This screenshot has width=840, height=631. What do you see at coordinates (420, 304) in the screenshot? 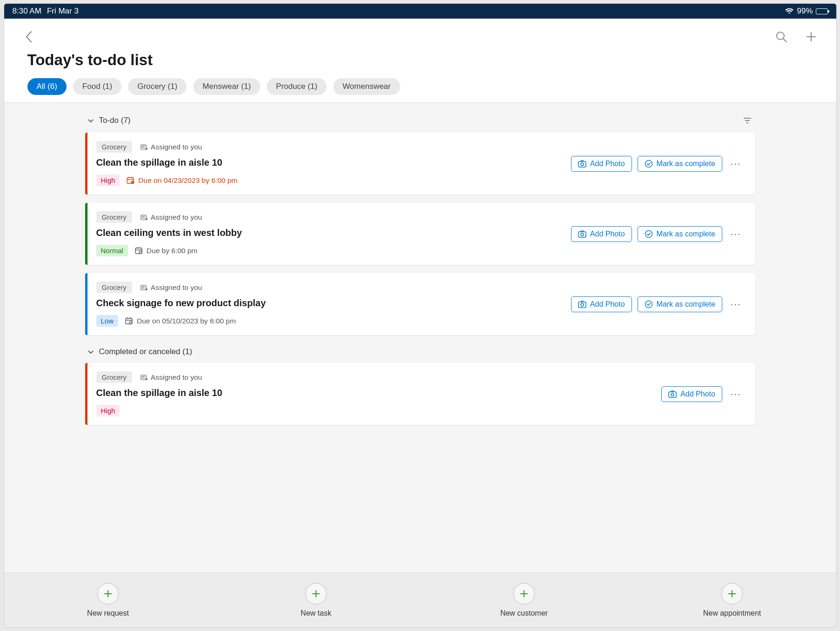
I see `task-card: GroceryAssigned to youCheck signage fo n…` at bounding box center [420, 304].